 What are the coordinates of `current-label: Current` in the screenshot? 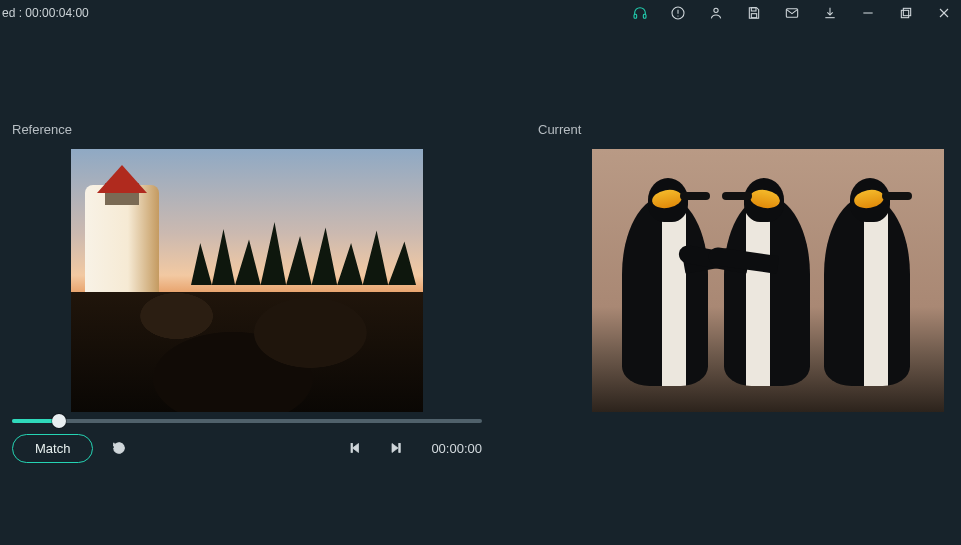 It's located at (744, 130).